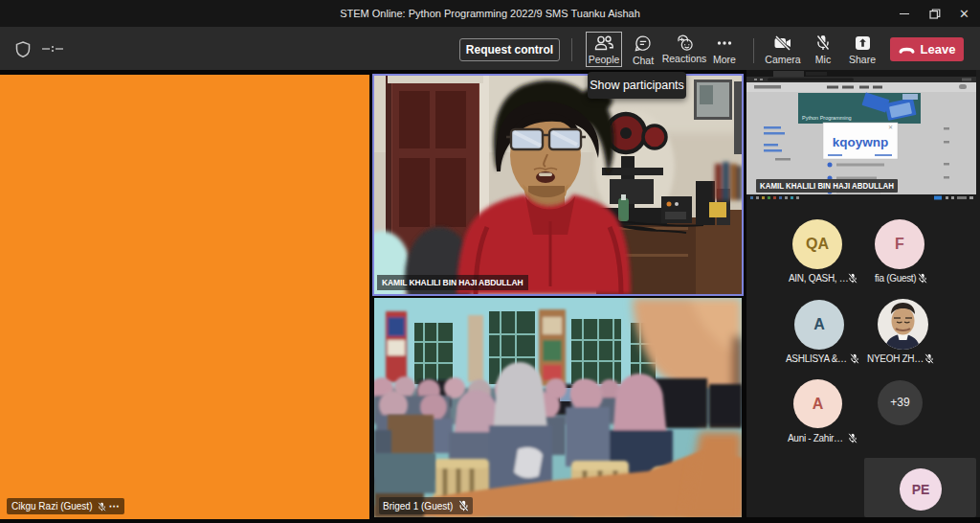 The width and height of the screenshot is (980, 523). I want to click on svg-text: Python Programming, so click(827, 118).